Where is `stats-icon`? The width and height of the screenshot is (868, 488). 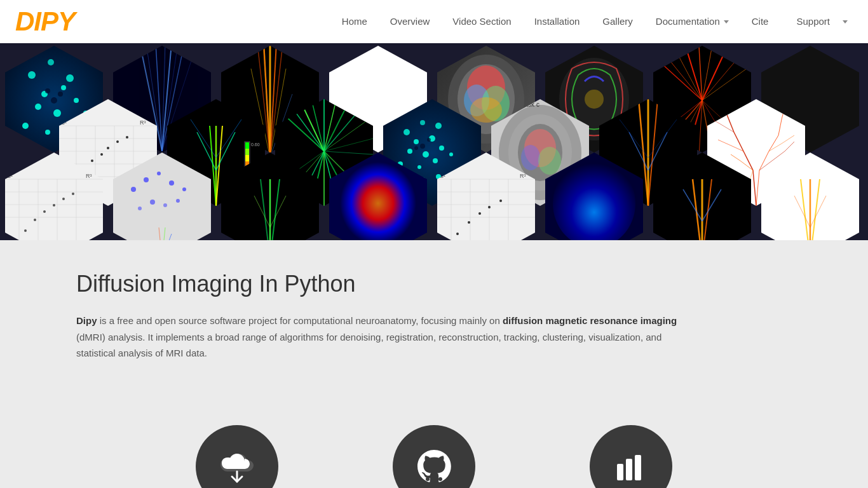 stats-icon is located at coordinates (631, 466).